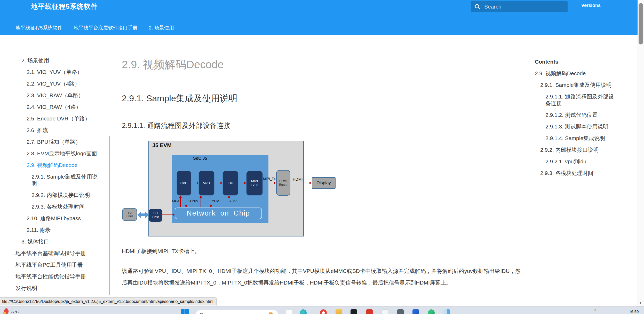  I want to click on sidebar-item-2-1: 2.1. VIO_YUV（单路）, so click(59, 72).